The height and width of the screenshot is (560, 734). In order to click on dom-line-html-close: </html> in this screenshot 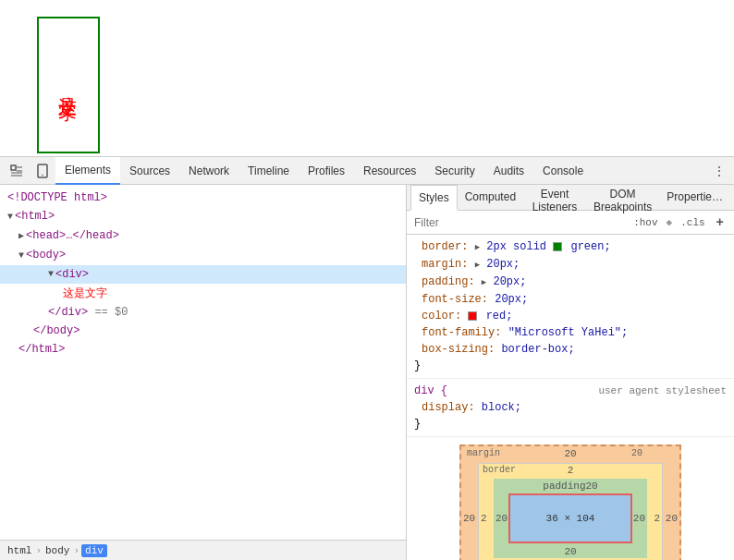, I will do `click(203, 349)`.